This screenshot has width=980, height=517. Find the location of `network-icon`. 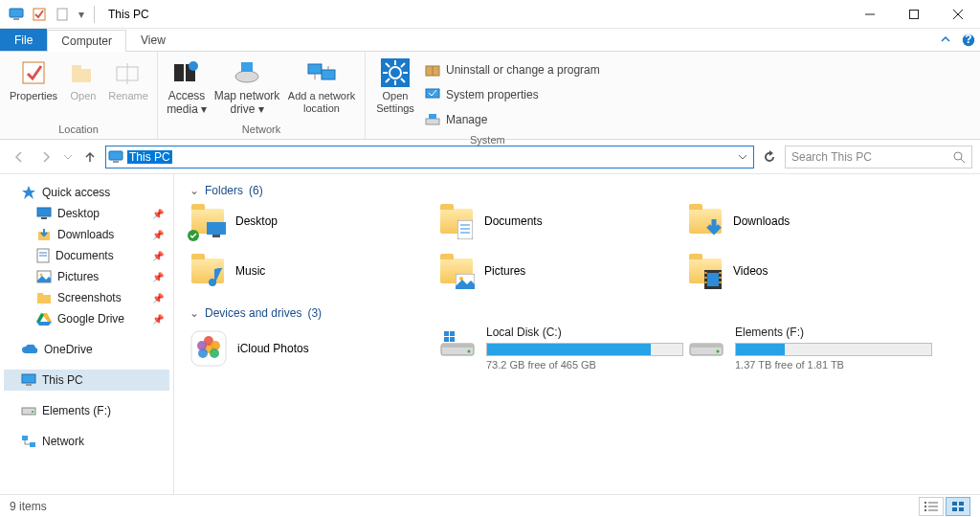

network-icon is located at coordinates (29, 441).